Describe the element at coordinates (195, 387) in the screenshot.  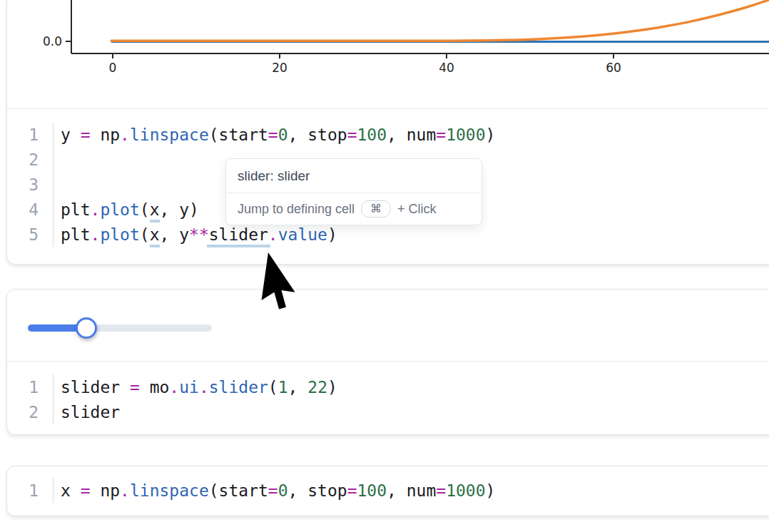
I see `code-text: slider = mo.ui.slider(1, 16)` at that location.